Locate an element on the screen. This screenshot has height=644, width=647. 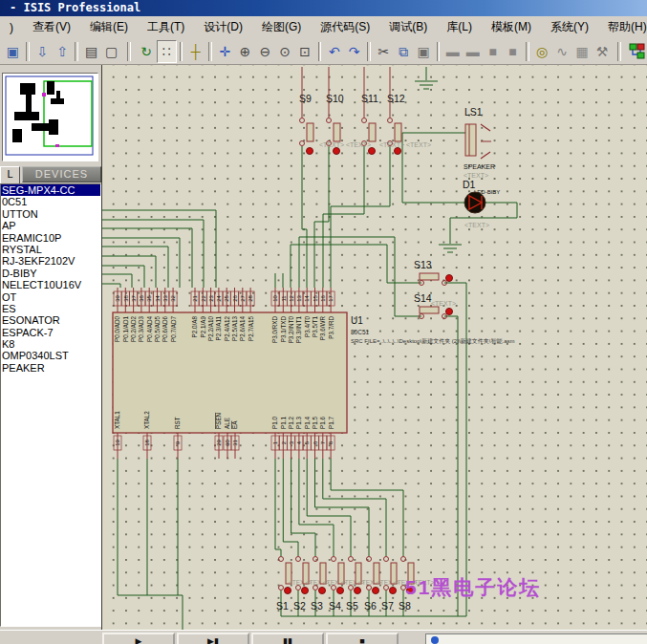
menu-item-3: 工具(T) is located at coordinates (166, 27).